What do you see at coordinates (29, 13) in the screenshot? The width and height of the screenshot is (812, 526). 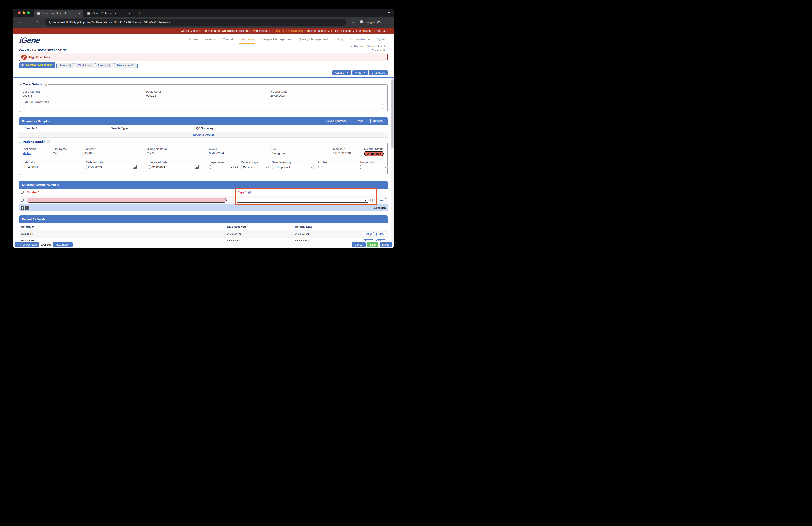 I see `maximize-window-button` at bounding box center [29, 13].